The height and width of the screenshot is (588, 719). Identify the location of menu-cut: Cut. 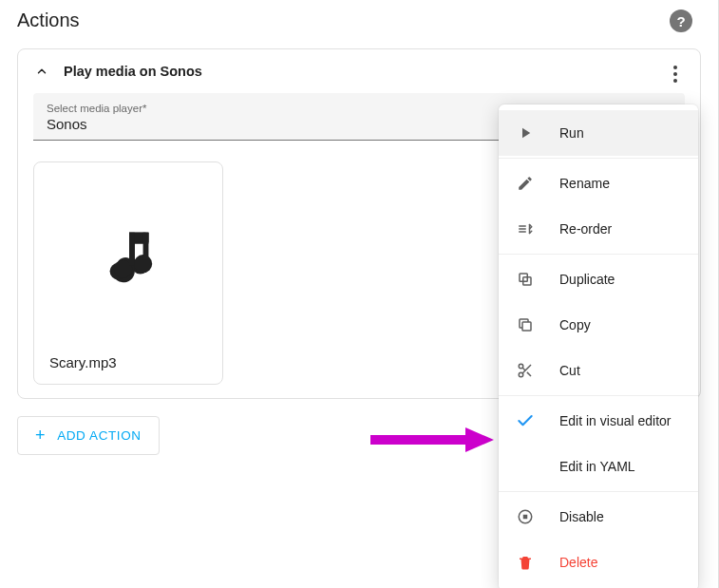
(598, 370).